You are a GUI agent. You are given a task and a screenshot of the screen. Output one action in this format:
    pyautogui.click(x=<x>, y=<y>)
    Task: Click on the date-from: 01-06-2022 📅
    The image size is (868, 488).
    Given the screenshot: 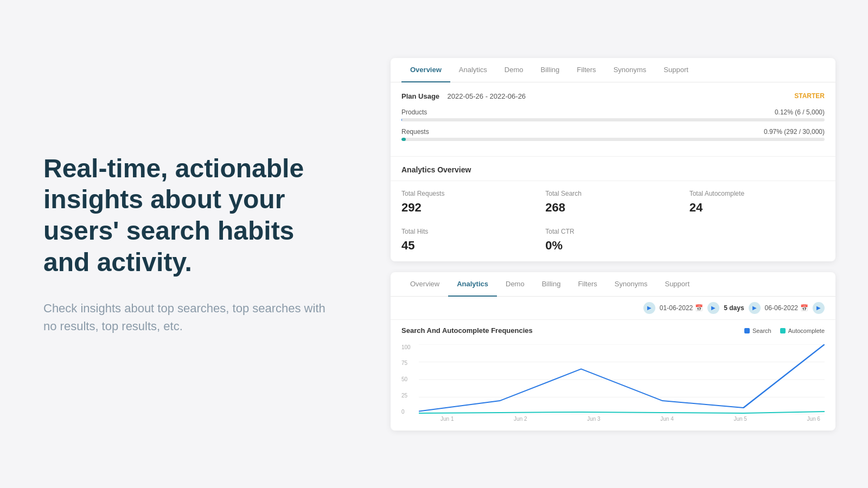 What is the action you would take?
    pyautogui.click(x=681, y=308)
    